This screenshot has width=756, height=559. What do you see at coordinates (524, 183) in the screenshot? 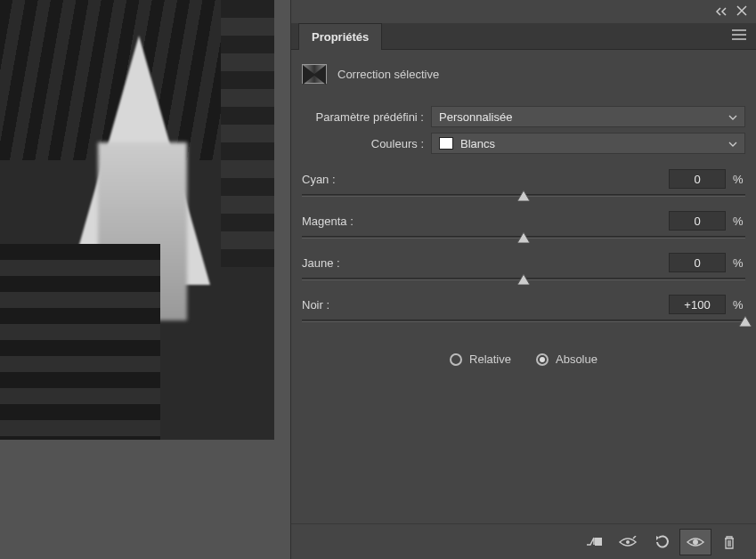
I see `cyan-slider-group: Cyan : %` at bounding box center [524, 183].